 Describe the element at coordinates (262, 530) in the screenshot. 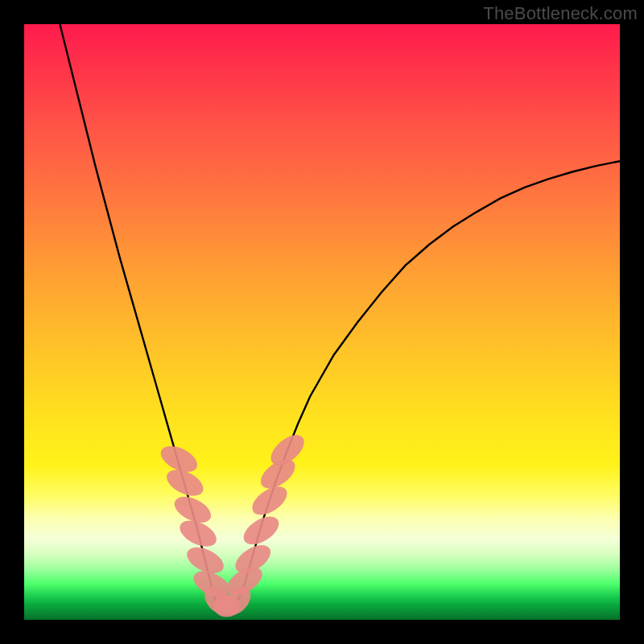

I see `curve-marker` at that location.